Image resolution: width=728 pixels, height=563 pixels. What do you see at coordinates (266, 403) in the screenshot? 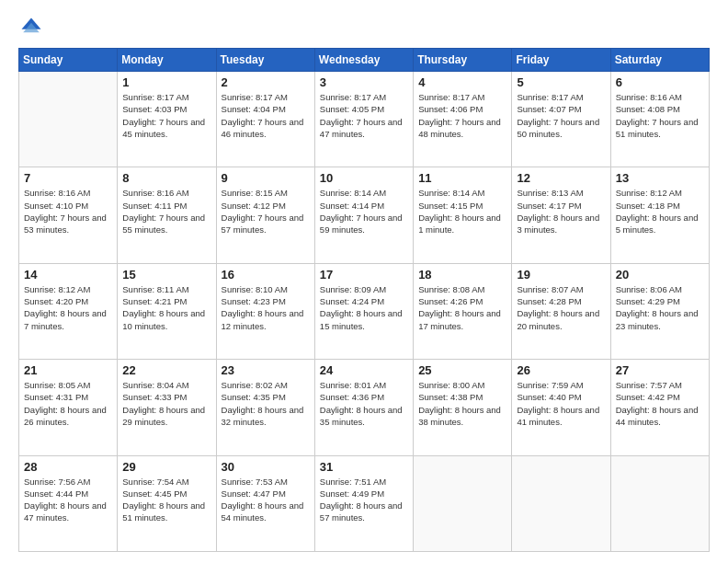
I see `day-info: Sunrise: 8:02 AMSunset: 4:35 PMDaylight:…` at bounding box center [266, 403].